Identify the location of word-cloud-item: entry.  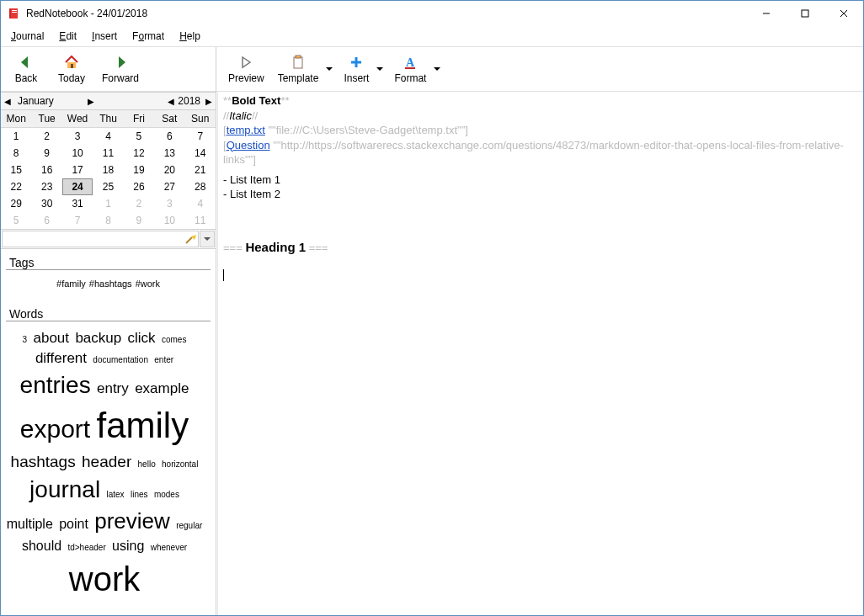
(113, 389).